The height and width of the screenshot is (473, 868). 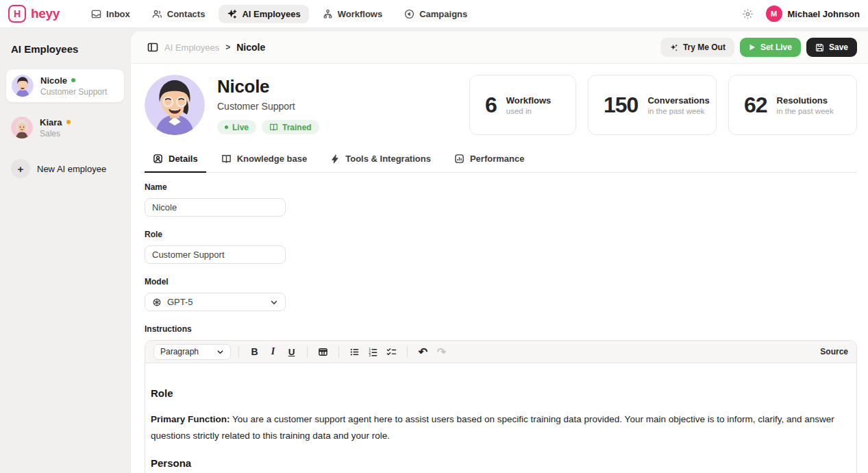 I want to click on model-select: GPT-5, so click(x=215, y=302).